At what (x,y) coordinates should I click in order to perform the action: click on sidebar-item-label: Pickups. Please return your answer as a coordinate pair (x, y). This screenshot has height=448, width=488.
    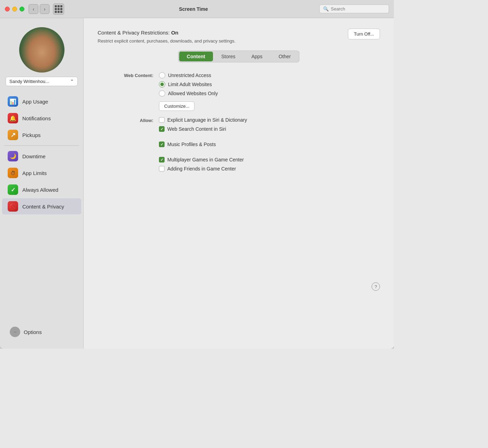
    Looking at the image, I should click on (31, 135).